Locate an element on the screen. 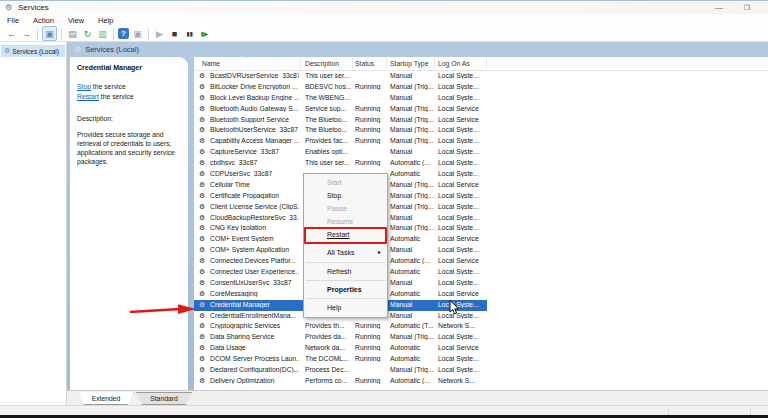 This screenshot has width=768, height=418. service-row-dcom-server-process-laun: ⚙DCOM Server Process Laun...The DCOML...… is located at coordinates (481, 360).